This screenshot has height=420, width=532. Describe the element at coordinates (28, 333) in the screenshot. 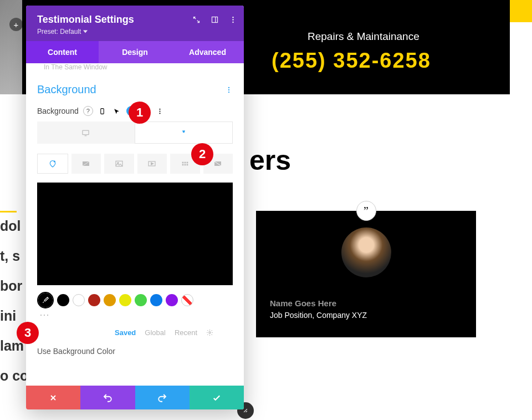

I see `annotation-3: 3` at that location.